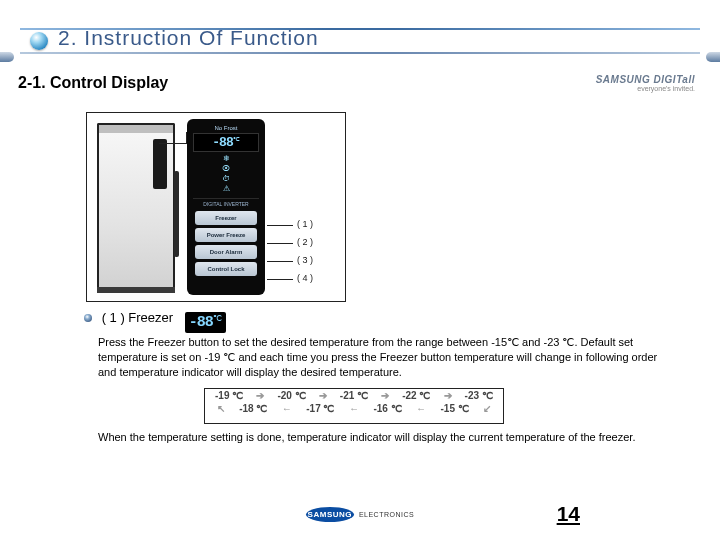 This screenshot has width=720, height=540. What do you see at coordinates (381, 358) in the screenshot?
I see `item-paragraph: Press the Freezer button to set the desi…` at bounding box center [381, 358].